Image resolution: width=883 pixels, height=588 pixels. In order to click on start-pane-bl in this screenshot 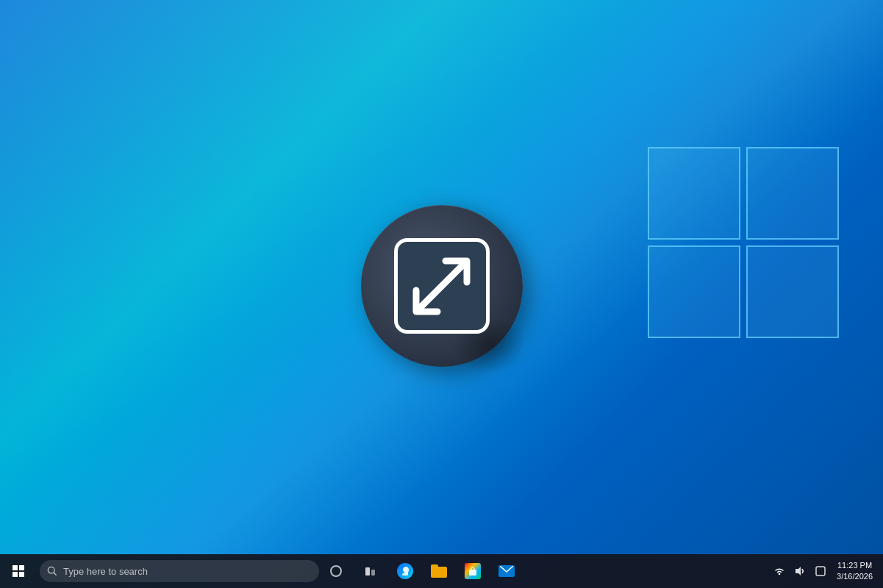, I will do `click(15, 575)`.